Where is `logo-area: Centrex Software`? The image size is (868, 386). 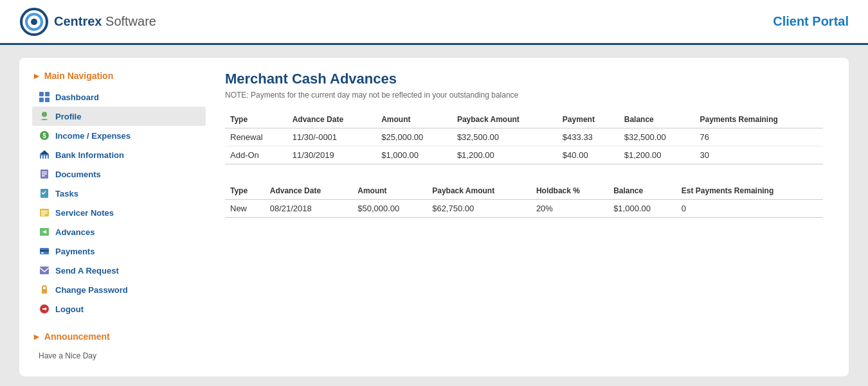
logo-area: Centrex Software is located at coordinates (87, 22).